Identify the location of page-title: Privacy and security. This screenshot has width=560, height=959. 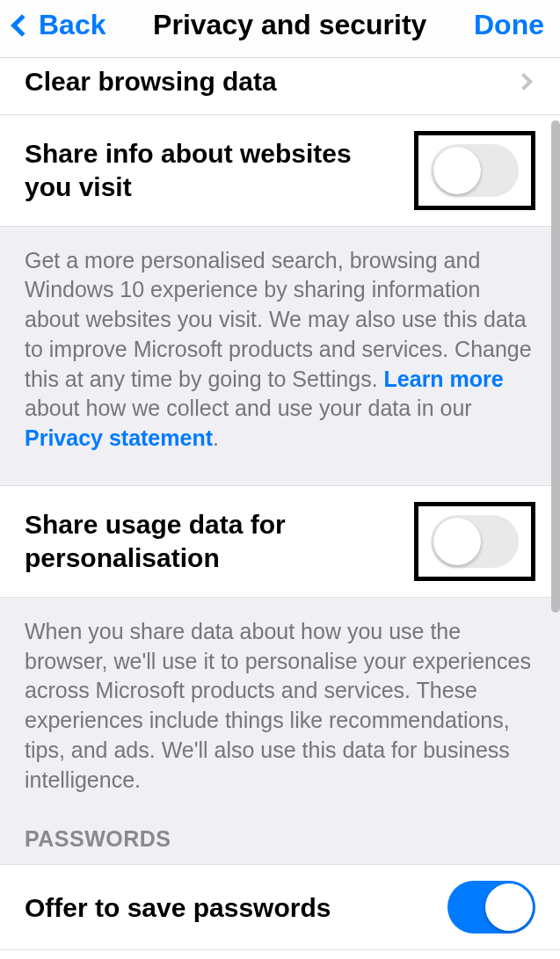
(290, 25).